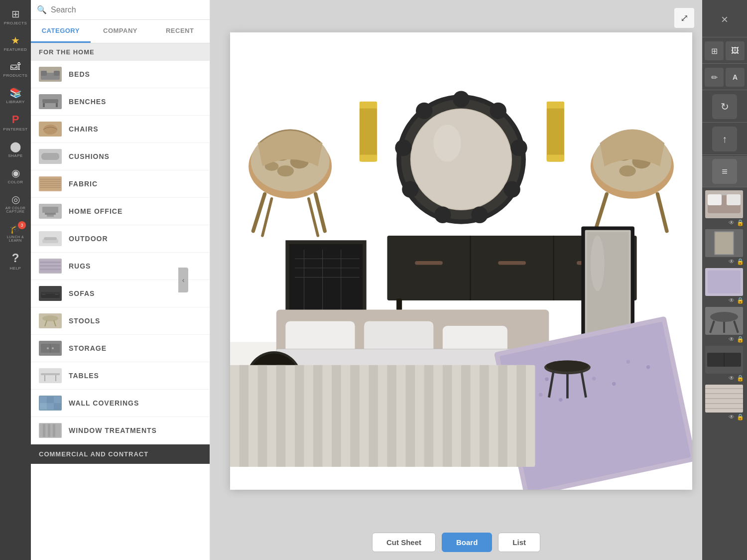 The width and height of the screenshot is (747, 560). What do you see at coordinates (725, 19) in the screenshot?
I see `close-button: ×` at bounding box center [725, 19].